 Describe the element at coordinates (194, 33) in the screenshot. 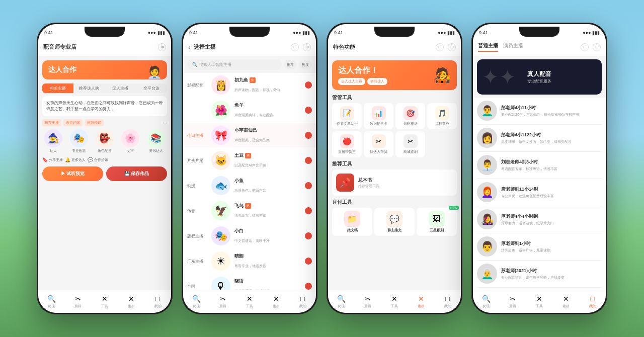

I see `phone2-time: 9:41` at that location.